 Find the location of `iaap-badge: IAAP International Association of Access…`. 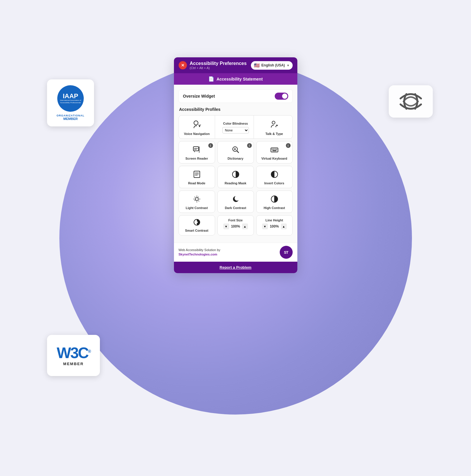

iaap-badge: IAAP International Association of Access… is located at coordinates (71, 103).